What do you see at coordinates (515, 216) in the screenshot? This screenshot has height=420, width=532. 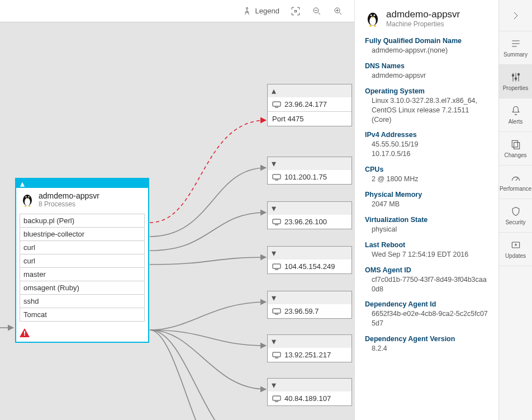 I see `rail-security: Security` at bounding box center [515, 216].